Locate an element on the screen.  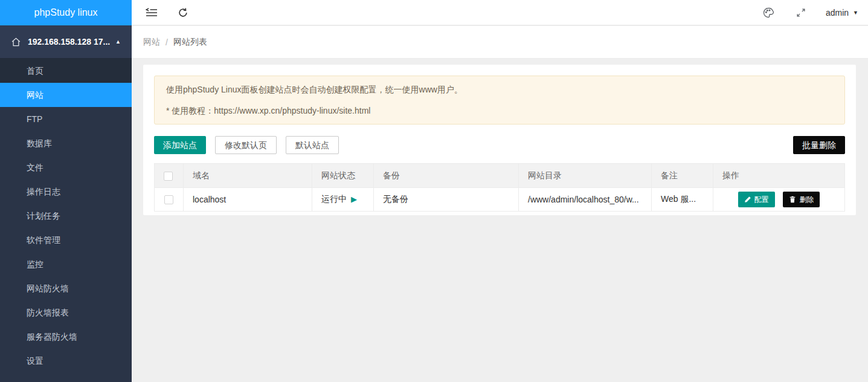
select-all-checkbox is located at coordinates (168, 176).